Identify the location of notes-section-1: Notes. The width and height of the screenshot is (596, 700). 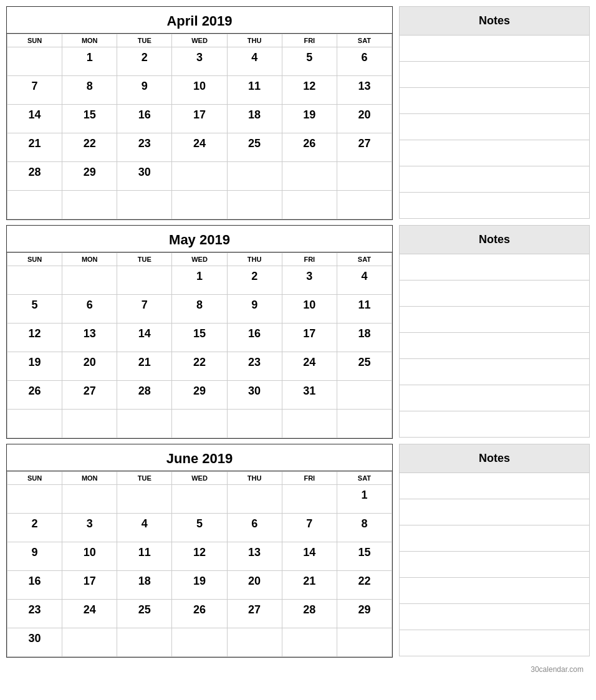
(494, 332).